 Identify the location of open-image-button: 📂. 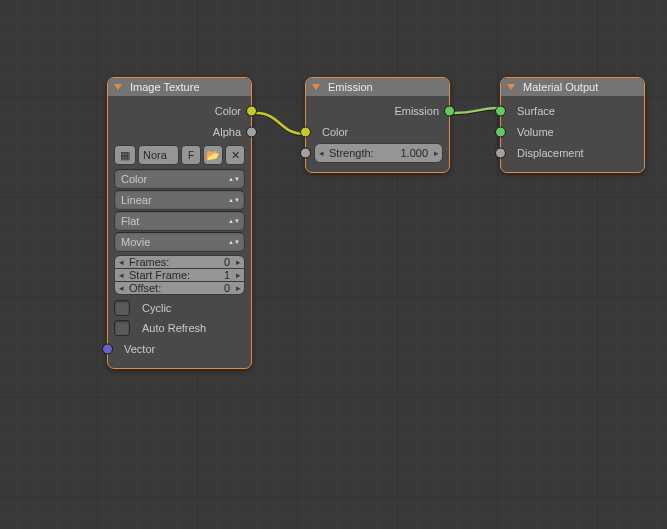
(213, 155).